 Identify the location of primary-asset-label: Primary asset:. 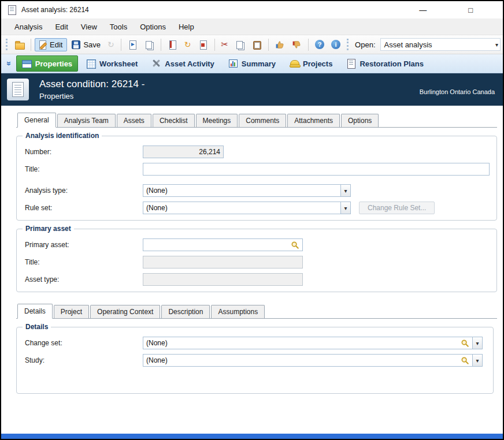
(83, 245).